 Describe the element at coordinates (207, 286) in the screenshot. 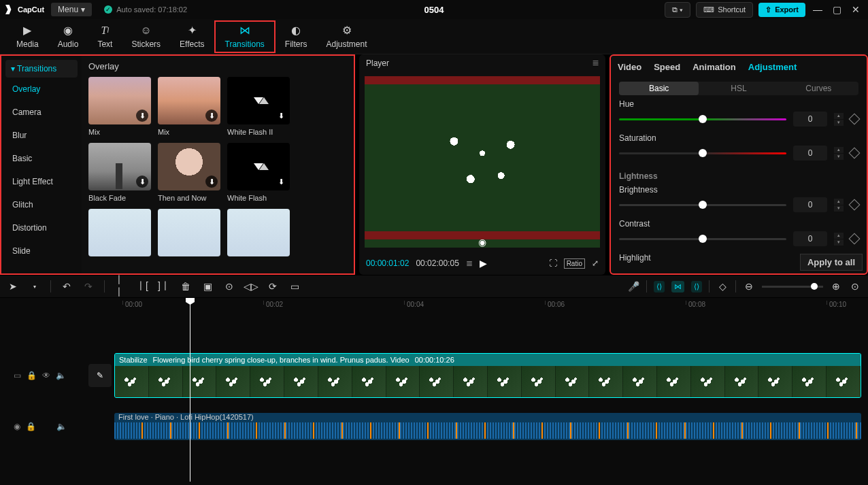

I see `crop-tool: ▣` at that location.